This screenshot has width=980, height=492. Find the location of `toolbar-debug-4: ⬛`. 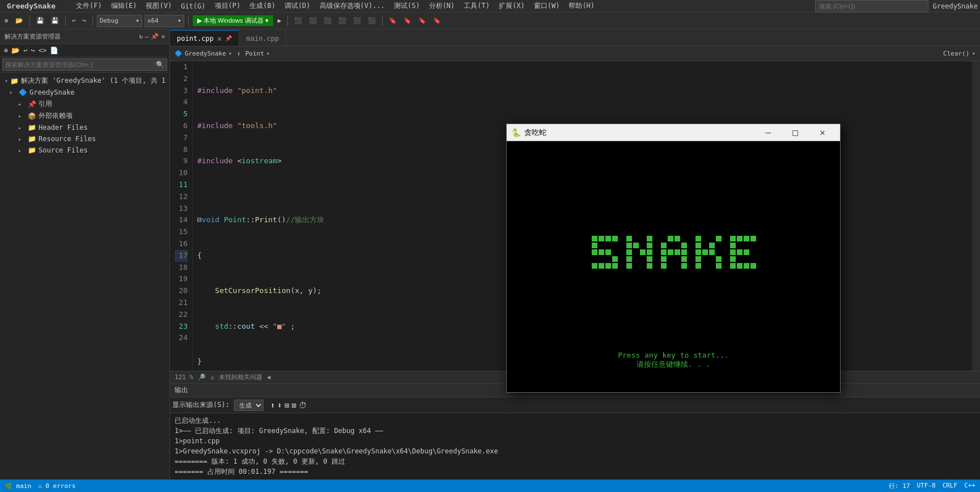

toolbar-debug-4: ⬛ is located at coordinates (342, 20).